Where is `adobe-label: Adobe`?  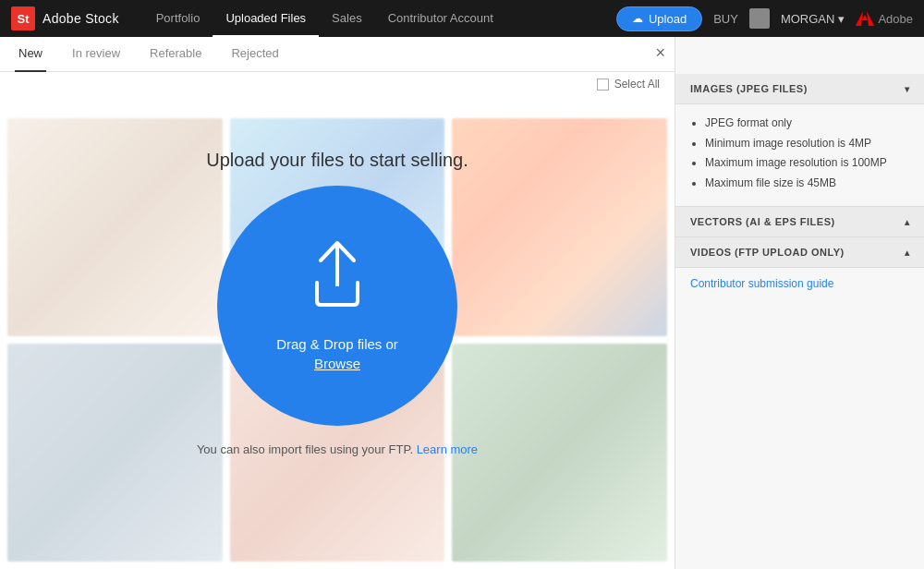
adobe-label: Adobe is located at coordinates (895, 18).